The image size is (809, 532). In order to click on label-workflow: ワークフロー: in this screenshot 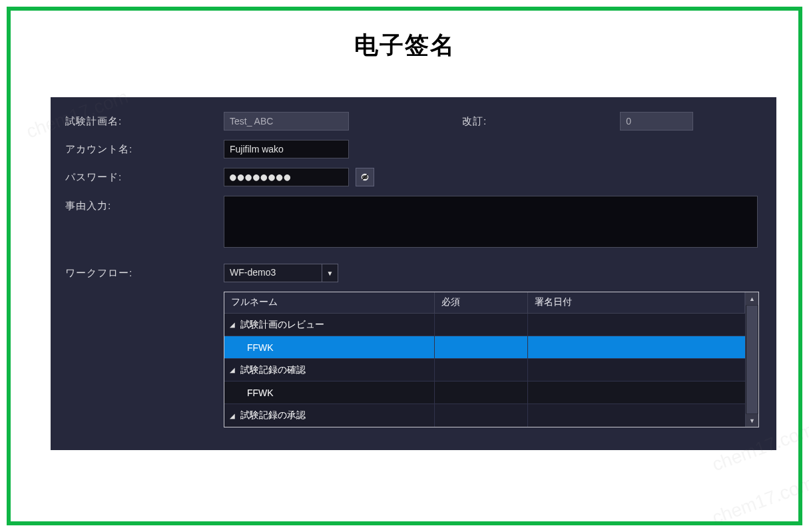, I will do `click(144, 273)`.